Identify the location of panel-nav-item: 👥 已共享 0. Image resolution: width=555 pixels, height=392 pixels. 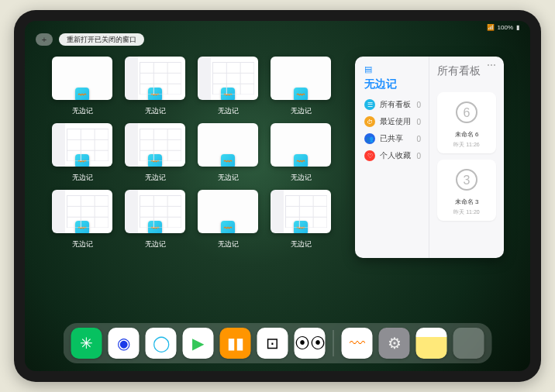
(392, 139).